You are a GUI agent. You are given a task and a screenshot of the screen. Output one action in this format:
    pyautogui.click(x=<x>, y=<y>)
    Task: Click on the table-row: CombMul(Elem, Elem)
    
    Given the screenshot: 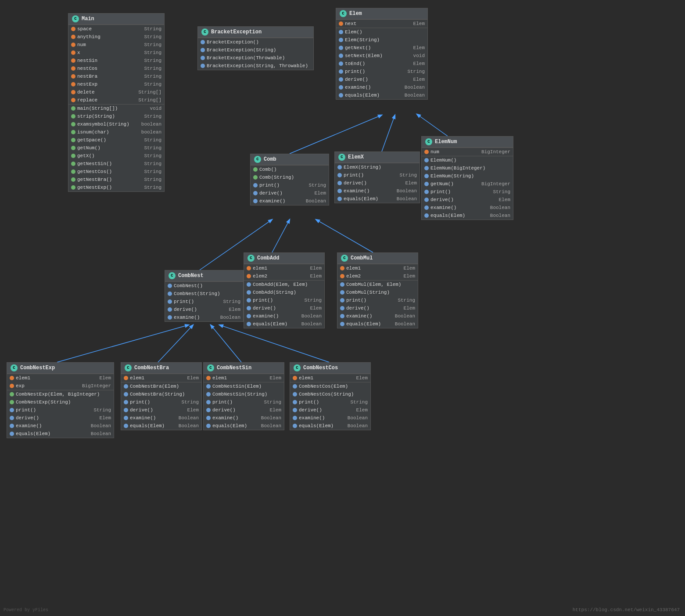 What is the action you would take?
    pyautogui.click(x=377, y=285)
    